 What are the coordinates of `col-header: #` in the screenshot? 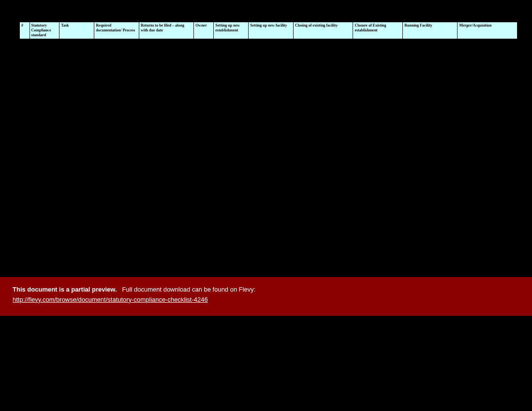 It's located at (25, 31).